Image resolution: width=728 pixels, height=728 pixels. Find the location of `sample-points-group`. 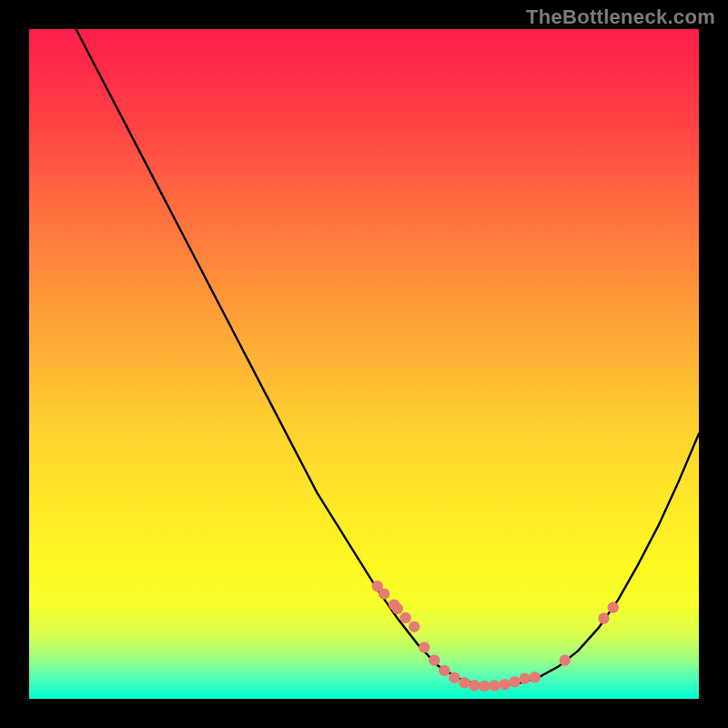

sample-points-group is located at coordinates (495, 636).